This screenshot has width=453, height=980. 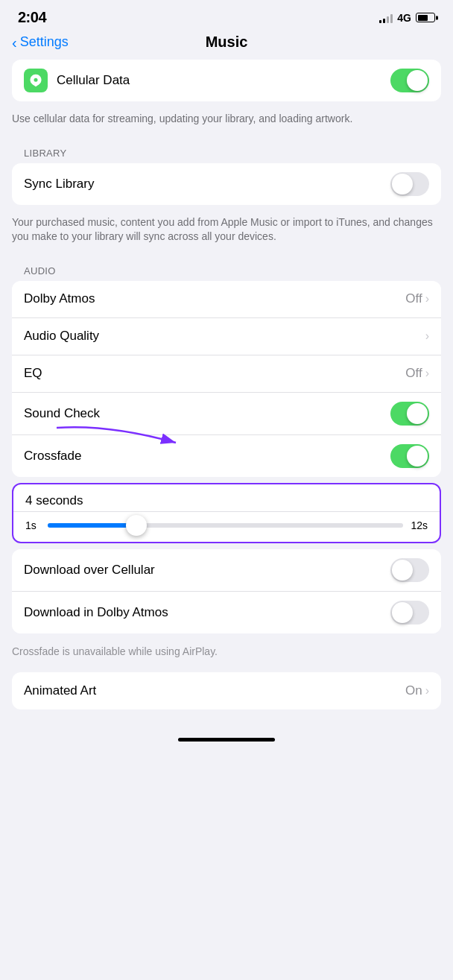 I want to click on eq-value: Off, so click(x=414, y=373).